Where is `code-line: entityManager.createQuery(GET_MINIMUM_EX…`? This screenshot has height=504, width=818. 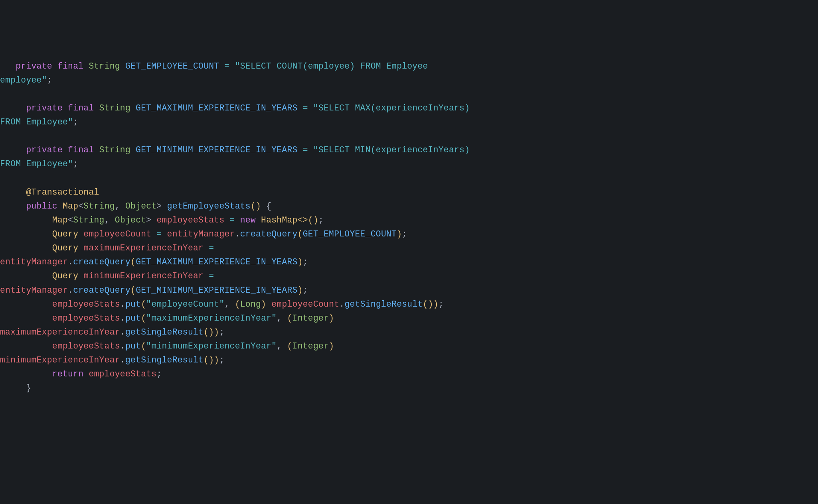
code-line: entityManager.createQuery(GET_MINIMUM_EX… is located at coordinates (154, 290).